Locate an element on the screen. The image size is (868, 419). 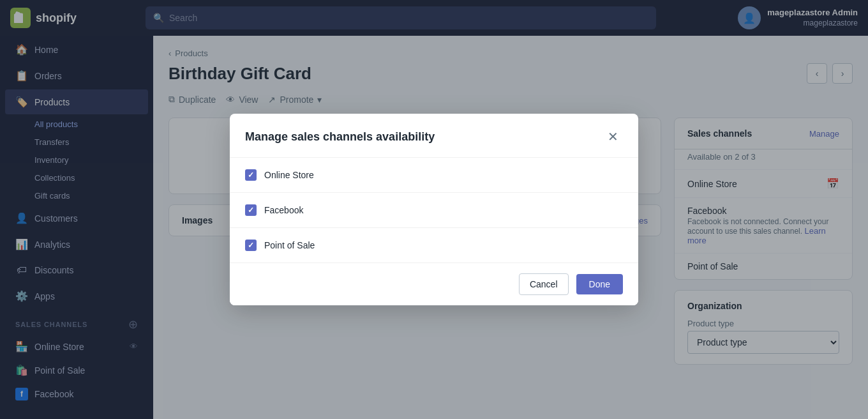
online-store-channel-label: Online Store is located at coordinates (289, 175).